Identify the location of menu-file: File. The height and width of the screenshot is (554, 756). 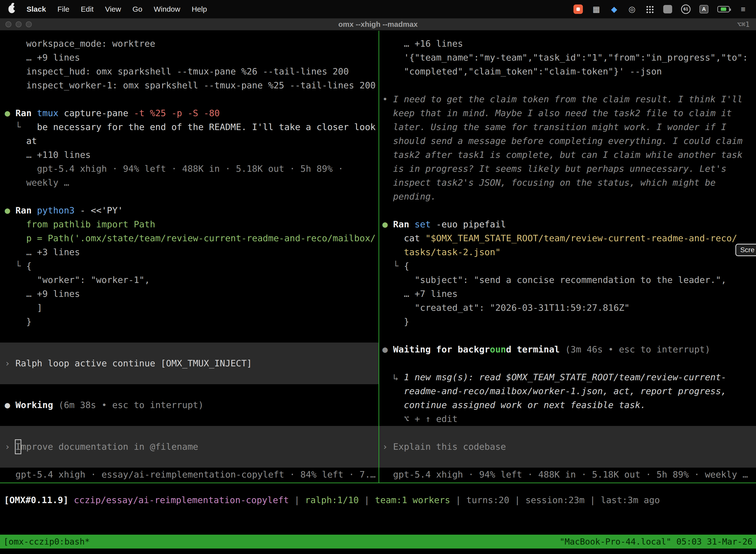
(63, 9).